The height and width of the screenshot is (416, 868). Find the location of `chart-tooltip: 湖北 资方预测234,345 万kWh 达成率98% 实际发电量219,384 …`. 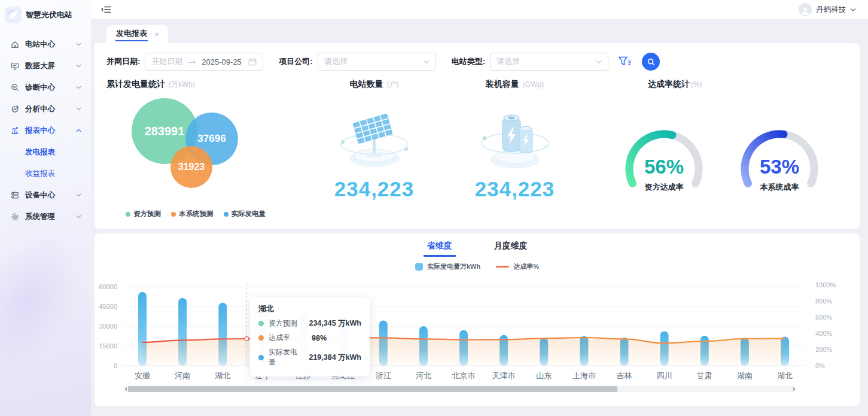

chart-tooltip: 湖北 资方预测234,345 万kWh 达成率98% 实际发电量219,384 … is located at coordinates (310, 337).